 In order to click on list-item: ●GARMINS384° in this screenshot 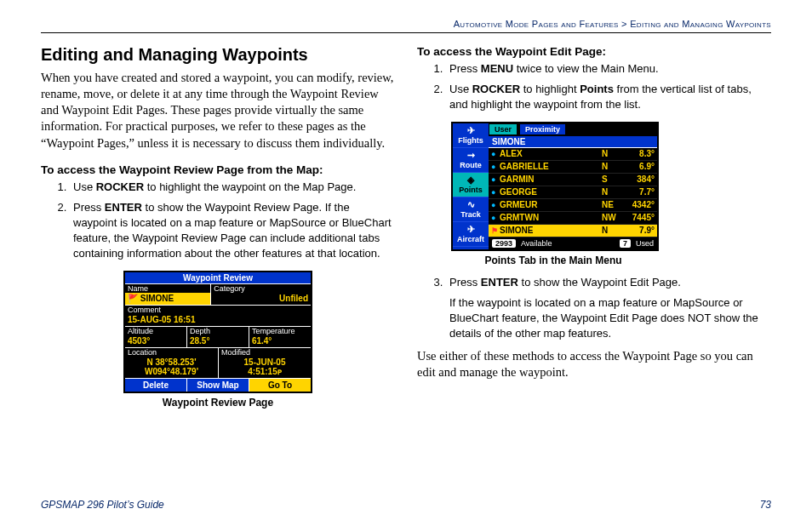, I will do `click(573, 180)`.